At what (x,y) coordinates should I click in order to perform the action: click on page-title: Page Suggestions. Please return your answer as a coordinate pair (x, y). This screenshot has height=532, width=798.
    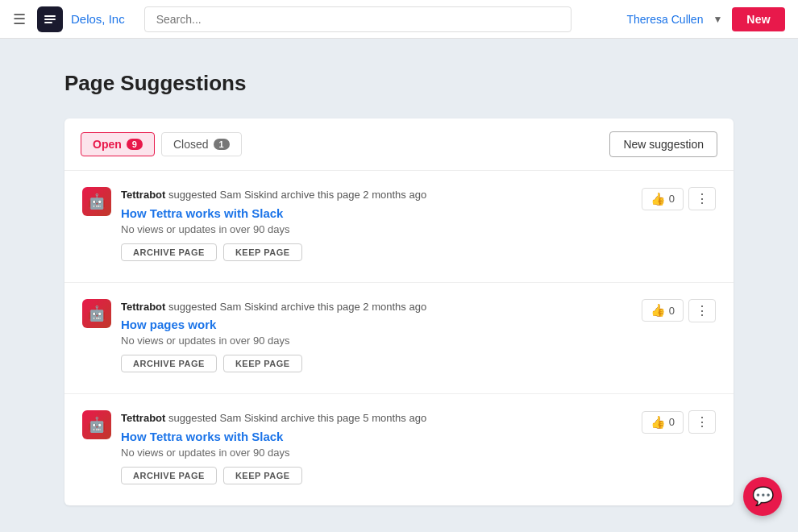
    Looking at the image, I should click on (399, 84).